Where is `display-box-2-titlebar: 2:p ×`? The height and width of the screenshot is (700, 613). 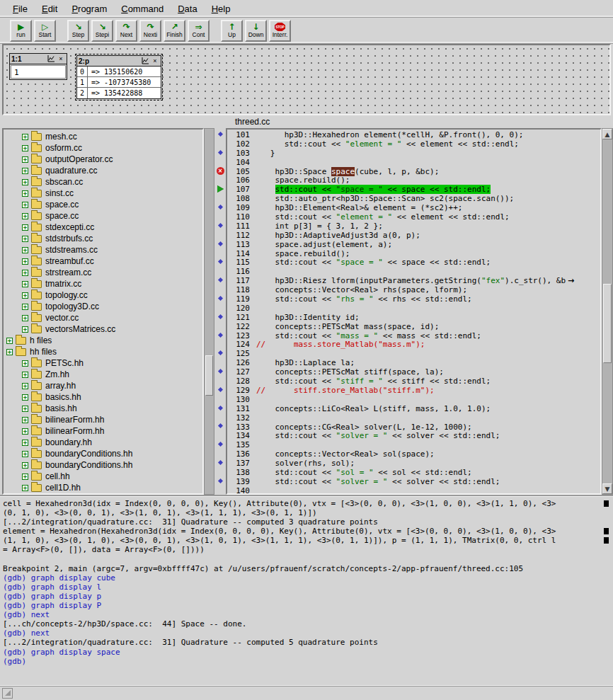 display-box-2-titlebar: 2:p × is located at coordinates (119, 61).